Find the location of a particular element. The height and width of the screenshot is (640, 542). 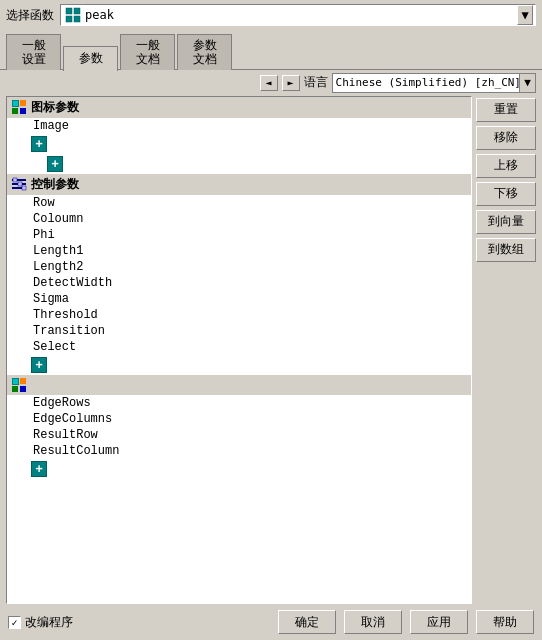

tab-params-docs: 参数 文档 is located at coordinates (204, 52).